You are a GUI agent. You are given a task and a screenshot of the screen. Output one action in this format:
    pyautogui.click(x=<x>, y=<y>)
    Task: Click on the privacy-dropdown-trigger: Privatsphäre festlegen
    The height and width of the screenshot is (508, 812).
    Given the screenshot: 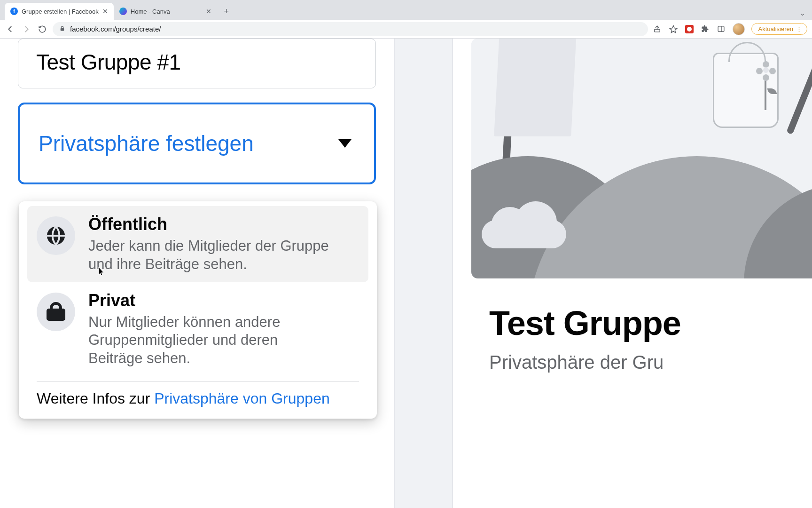 What is the action you would take?
    pyautogui.click(x=197, y=143)
    